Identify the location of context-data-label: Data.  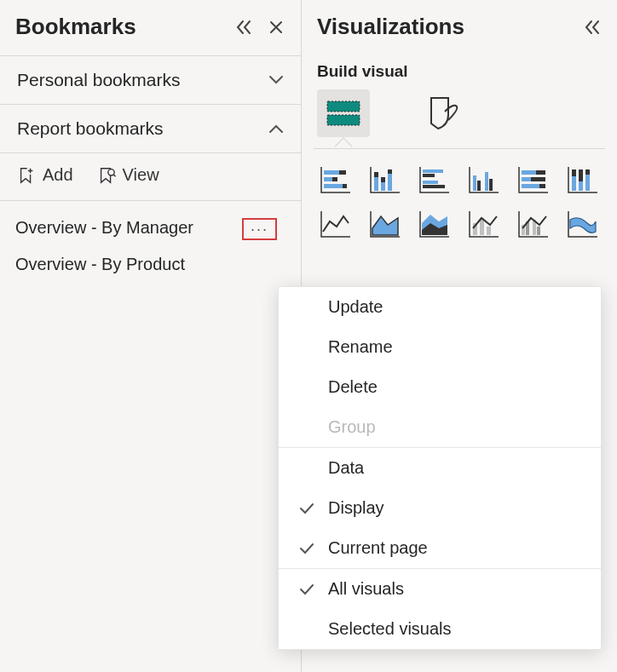
(346, 468).